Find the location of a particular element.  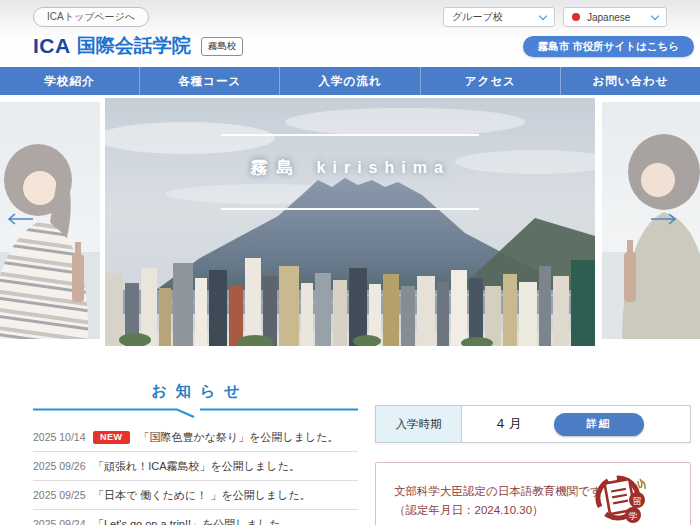

ica-top-page-button: ICAトップページへ is located at coordinates (91, 17).